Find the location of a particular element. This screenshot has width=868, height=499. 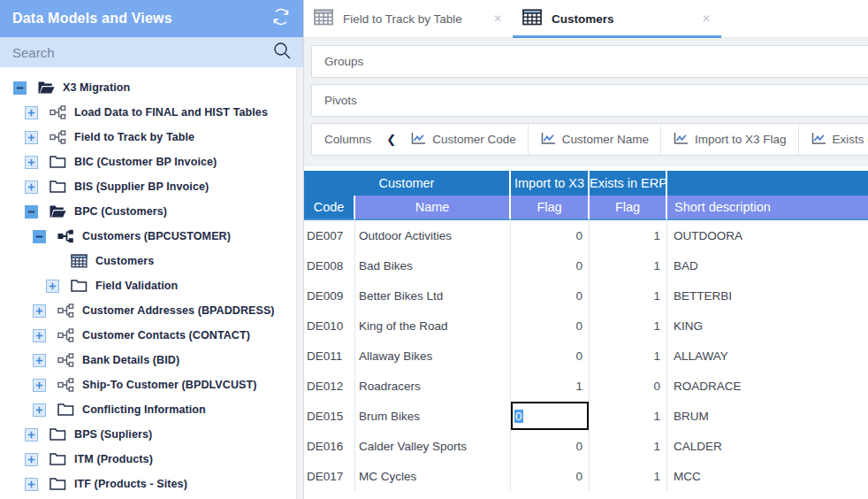

cell-name: Better Bikes Ltd is located at coordinates (433, 296).